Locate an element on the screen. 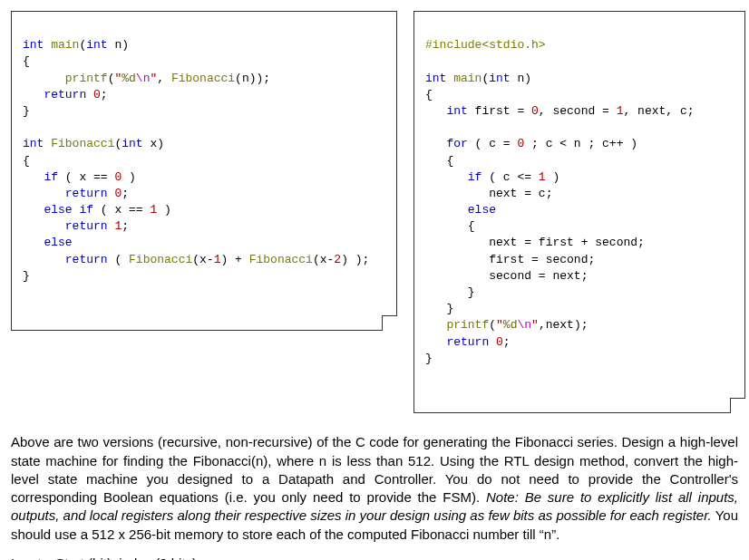  inputs-line: Inputs: Start (bit), index (9 bits), is located at coordinates (374, 557).